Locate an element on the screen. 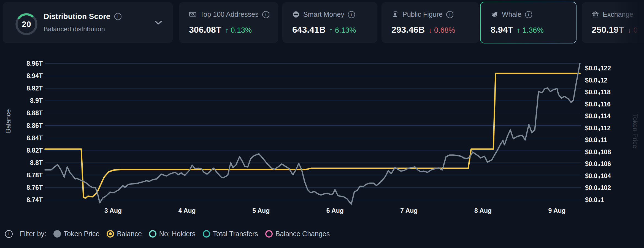  stat-value: 8.94T is located at coordinates (502, 30).